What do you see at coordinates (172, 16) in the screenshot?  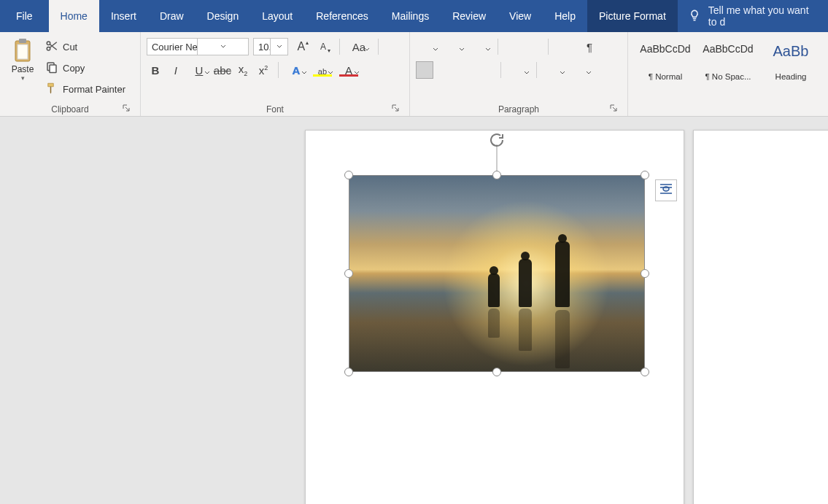 I see `tab-draw: Draw` at bounding box center [172, 16].